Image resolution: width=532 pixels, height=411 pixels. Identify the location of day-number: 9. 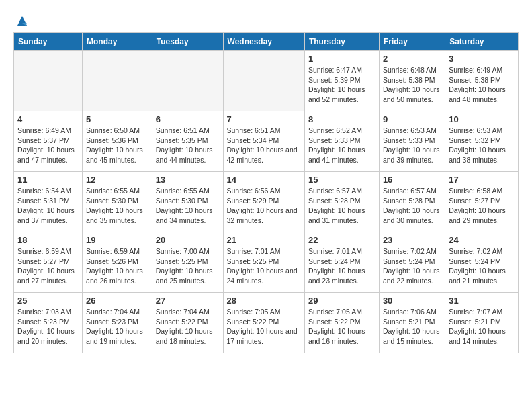
(412, 120).